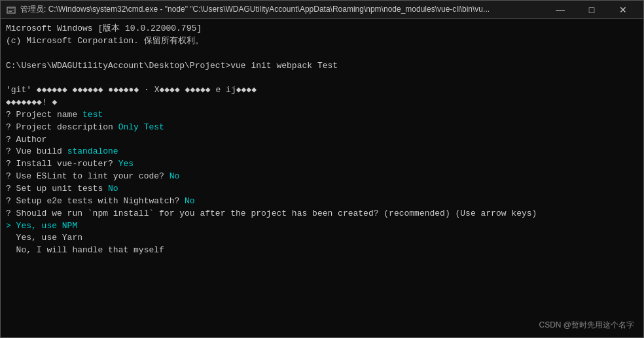 This screenshot has height=338, width=644. Describe the element at coordinates (322, 10) in the screenshot. I see `title-bar: 管理员: C:\Windows\system32\cmd.exe - "node…` at that location.